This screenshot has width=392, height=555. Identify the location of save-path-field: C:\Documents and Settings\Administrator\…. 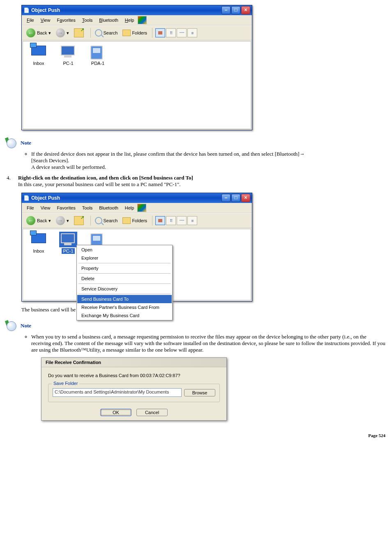
(117, 393).